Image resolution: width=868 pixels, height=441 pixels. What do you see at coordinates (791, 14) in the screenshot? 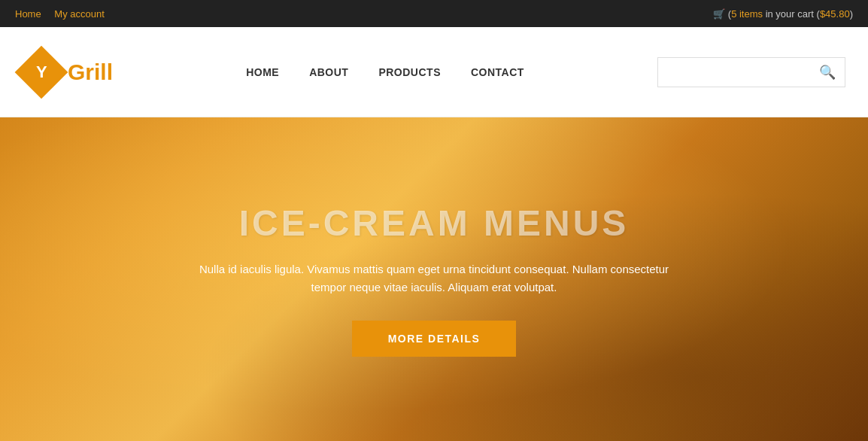
I see `cart-text: in your cart (` at bounding box center [791, 14].